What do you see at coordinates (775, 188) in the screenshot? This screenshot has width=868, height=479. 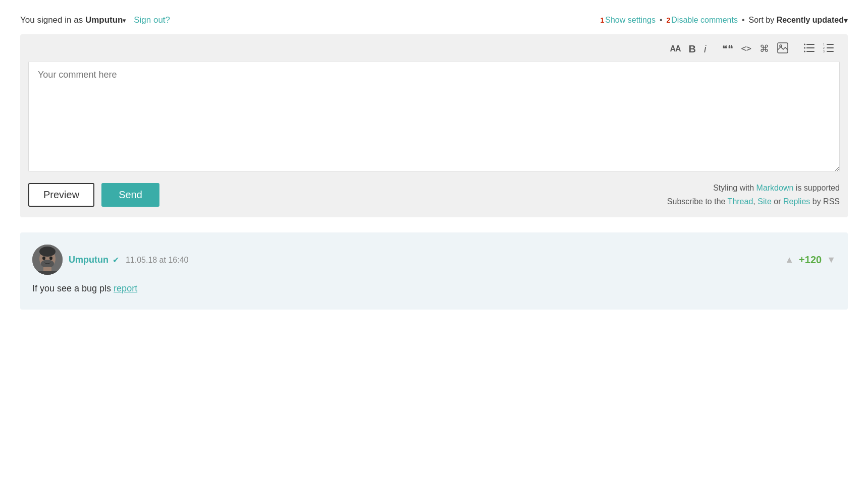 I see `markdown-link: Markdown` at bounding box center [775, 188].